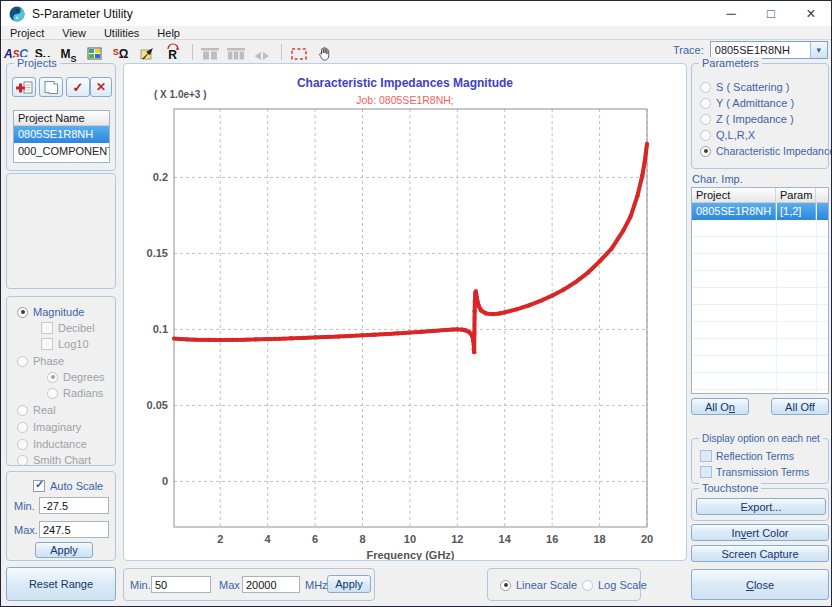 The width and height of the screenshot is (832, 607). What do you see at coordinates (755, 103) in the screenshot?
I see `y-admittance-label: Y ( Admittance )` at bounding box center [755, 103].